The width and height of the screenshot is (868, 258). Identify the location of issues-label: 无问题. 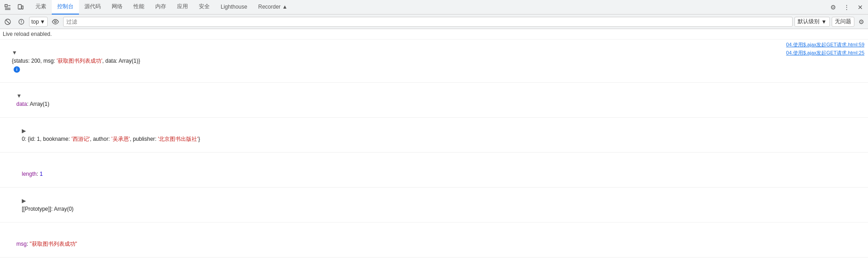
(843, 22).